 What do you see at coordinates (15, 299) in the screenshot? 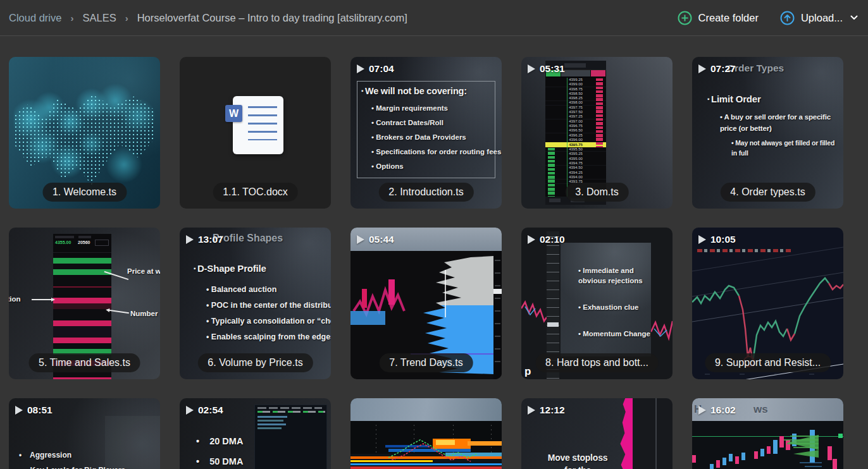
I see `annotation-transaction: Transaction` at bounding box center [15, 299].